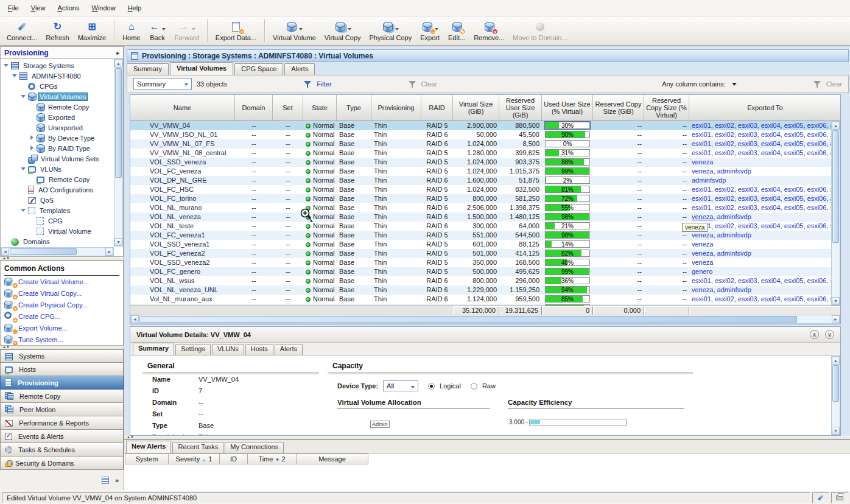 This screenshot has height=504, width=850. What do you see at coordinates (104, 8) in the screenshot?
I see `menu-window: Window` at bounding box center [104, 8].